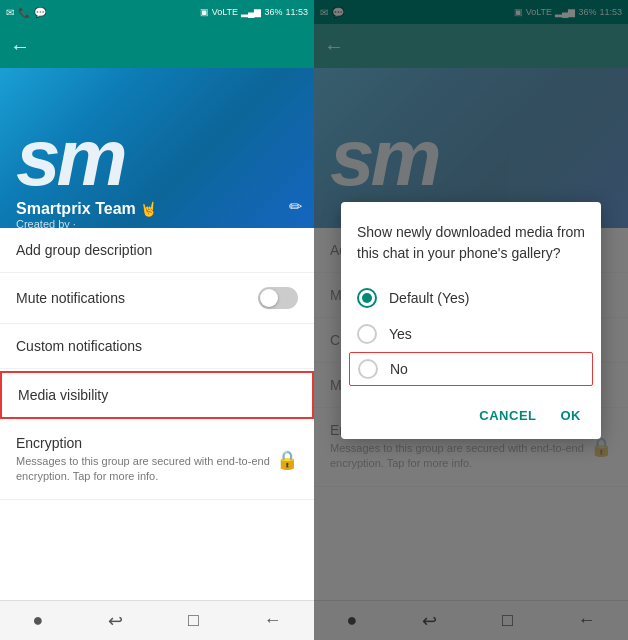 The width and height of the screenshot is (628, 640). Describe the element at coordinates (46, 223) in the screenshot. I see `group-subtitle: Created by ·` at that location.